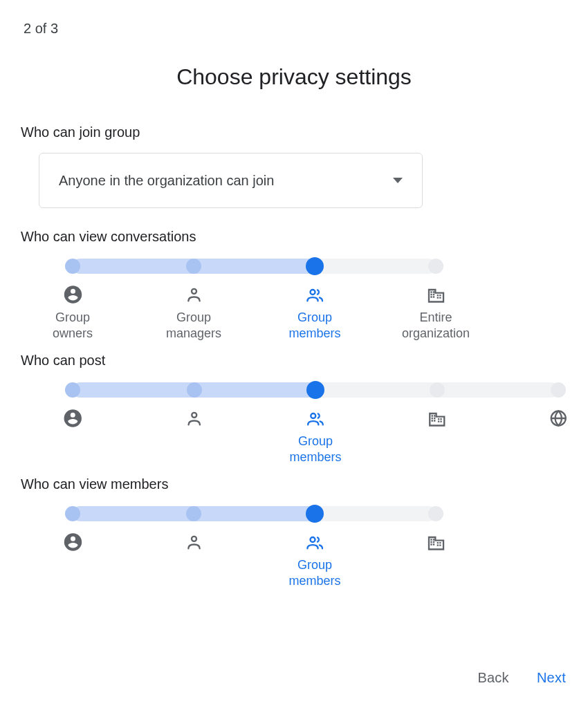  What do you see at coordinates (294, 236) in the screenshot?
I see `view-conversations-label: Who can view conversations` at bounding box center [294, 236].